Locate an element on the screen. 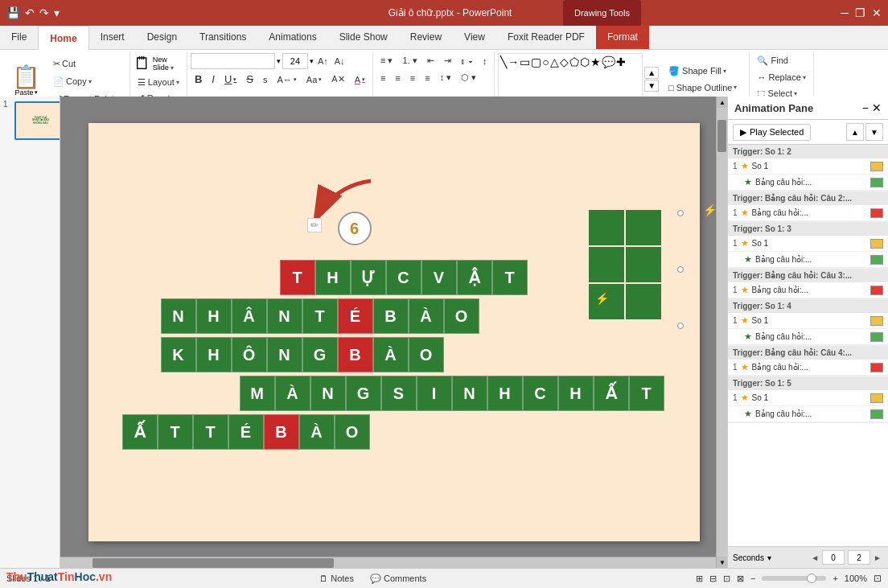 This screenshot has height=588, width=888. char-spacing-button: A↔ ▾ is located at coordinates (287, 80).